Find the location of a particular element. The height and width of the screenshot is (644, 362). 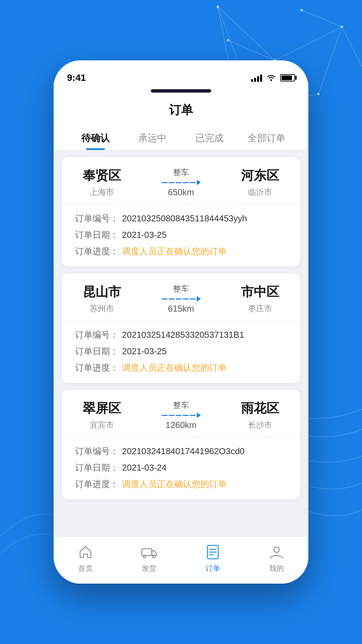

order-progress-row-3: 订单进度： 调度人员正在确认您的订单 is located at coordinates (181, 484).